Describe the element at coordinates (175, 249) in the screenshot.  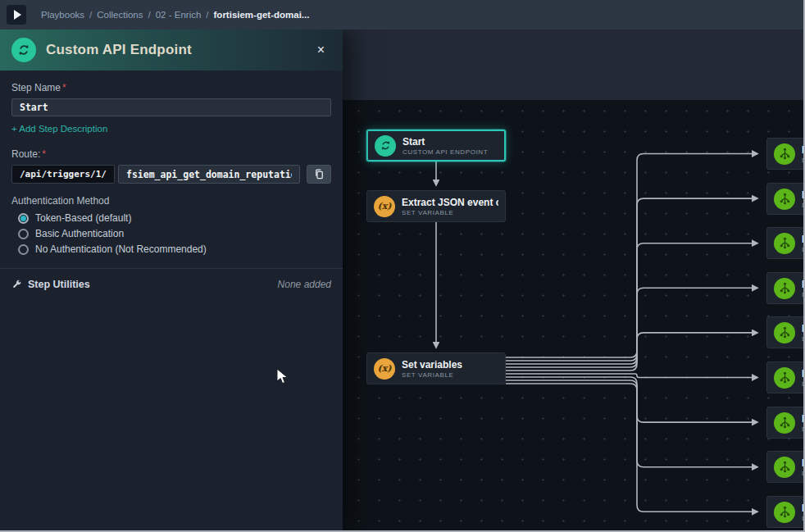
I see `radio-no-auth: No Authentication (Not Recommended)` at that location.